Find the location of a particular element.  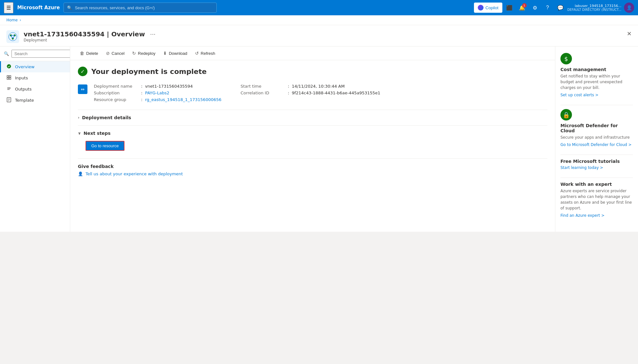

panel-expert: Work with an expert Azure experts are se… is located at coordinates (597, 200).